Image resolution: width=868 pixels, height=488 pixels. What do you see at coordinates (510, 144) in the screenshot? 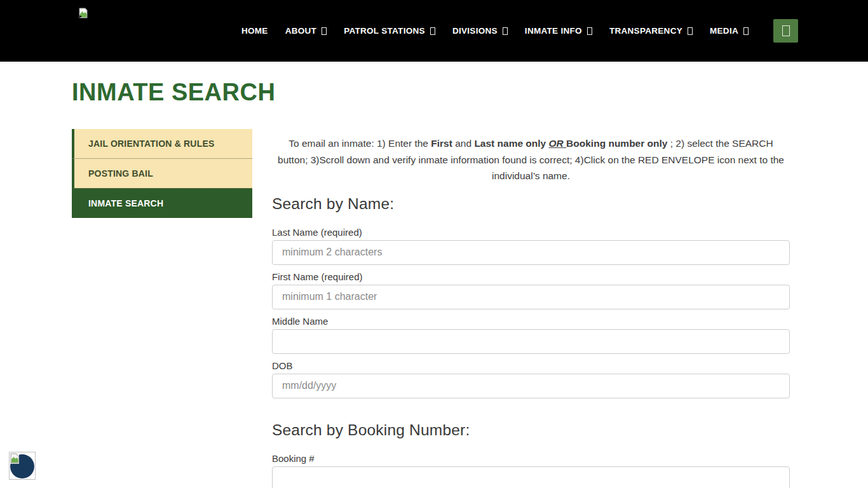
I see `instruction-segment: Last name only` at bounding box center [510, 144].